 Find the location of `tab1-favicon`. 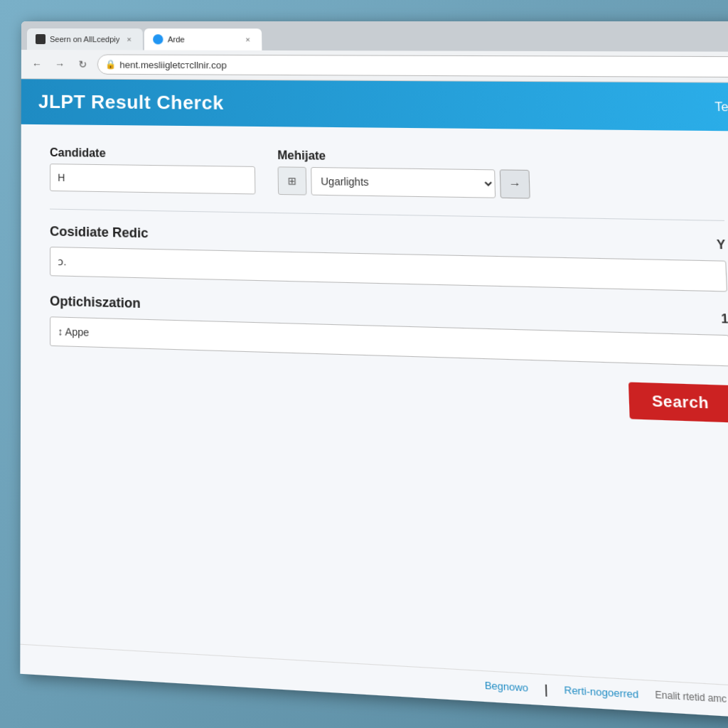

tab1-favicon is located at coordinates (41, 39).